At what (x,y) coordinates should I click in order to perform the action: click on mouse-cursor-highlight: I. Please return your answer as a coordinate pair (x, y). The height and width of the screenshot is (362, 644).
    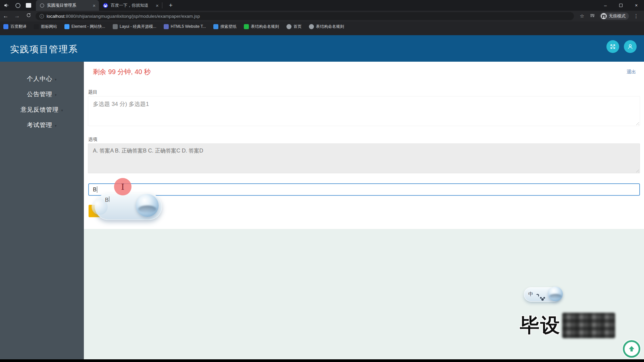
    Looking at the image, I should click on (123, 187).